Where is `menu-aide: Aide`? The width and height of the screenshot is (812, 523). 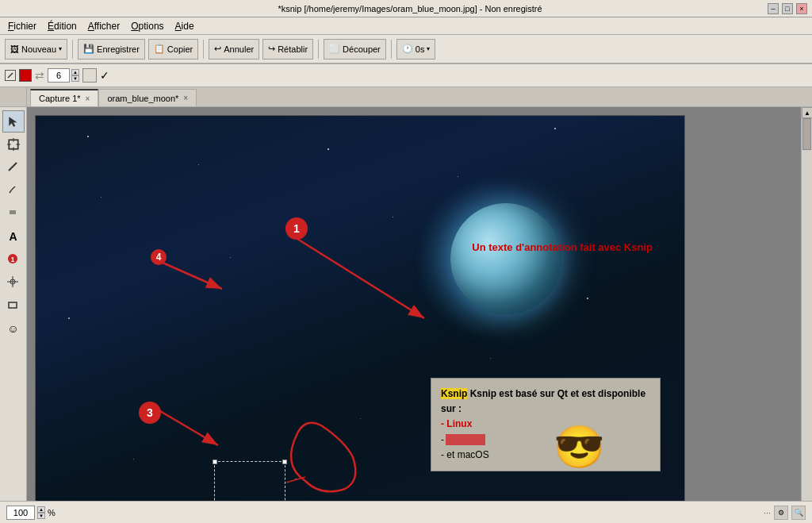
menu-aide: Aide is located at coordinates (185, 26).